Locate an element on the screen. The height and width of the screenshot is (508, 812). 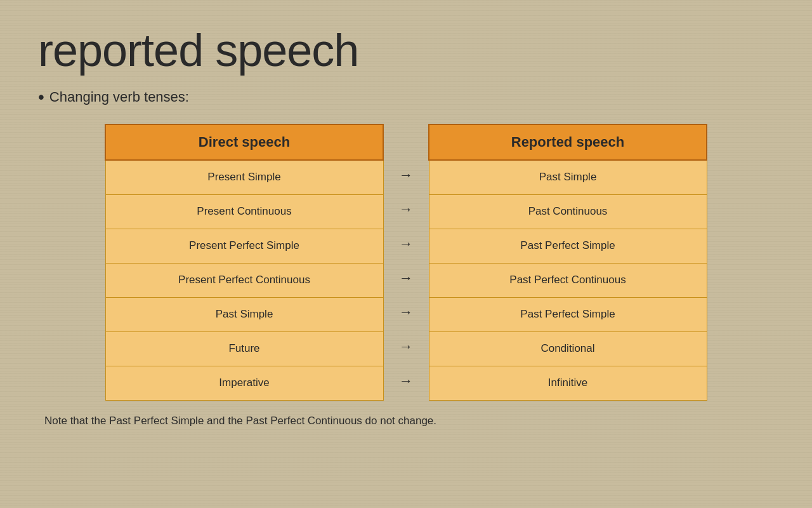
reported-speech-header: Reported speech is located at coordinates (568, 142).